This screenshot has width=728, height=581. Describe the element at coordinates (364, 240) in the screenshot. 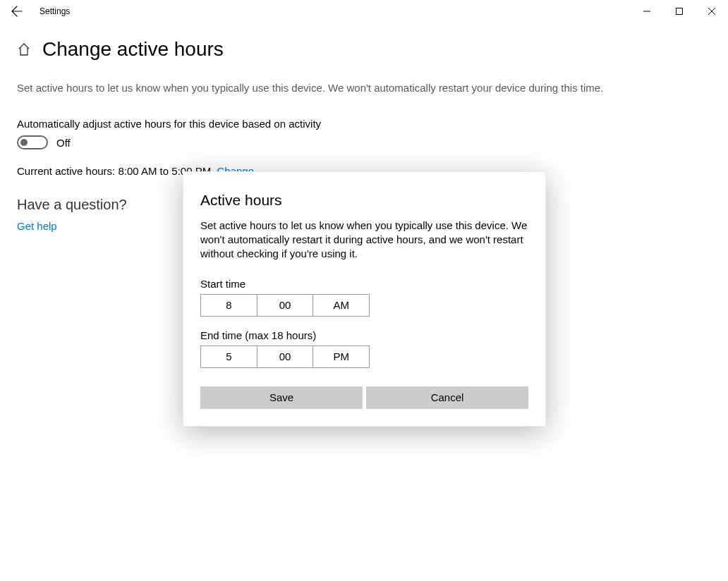

I see `dialog-description: Set active hours to let us know when you…` at that location.